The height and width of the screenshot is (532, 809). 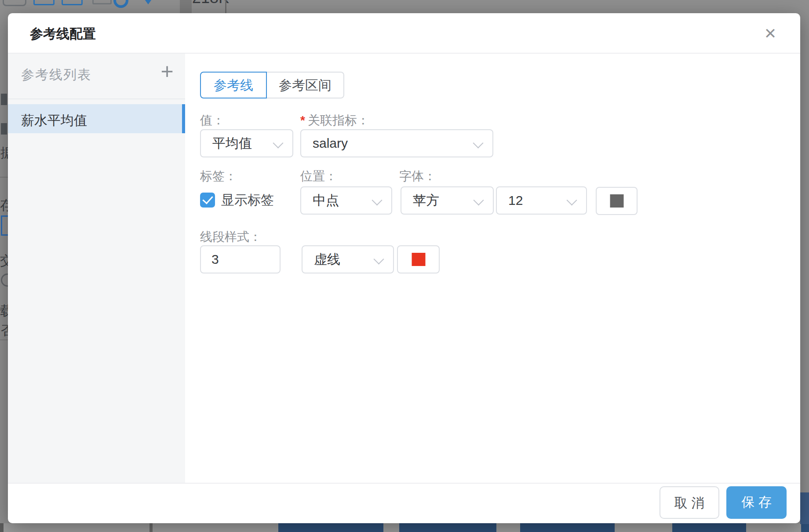 What do you see at coordinates (102, 2) in the screenshot?
I see `bg-chart-type-icon-gray` at bounding box center [102, 2].